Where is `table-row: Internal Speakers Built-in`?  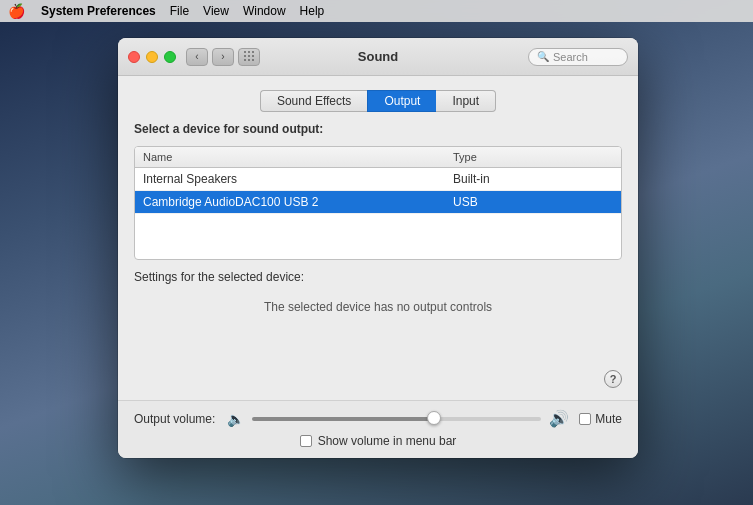
table-row: Internal Speakers Built-in is located at coordinates (378, 180).